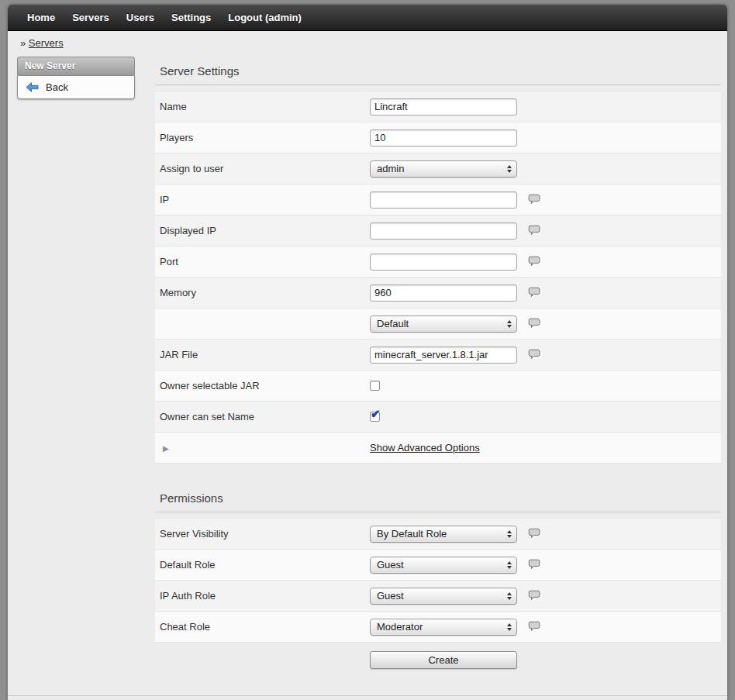 This screenshot has height=700, width=735. Describe the element at coordinates (262, 200) in the screenshot. I see `ip-label: IP` at that location.